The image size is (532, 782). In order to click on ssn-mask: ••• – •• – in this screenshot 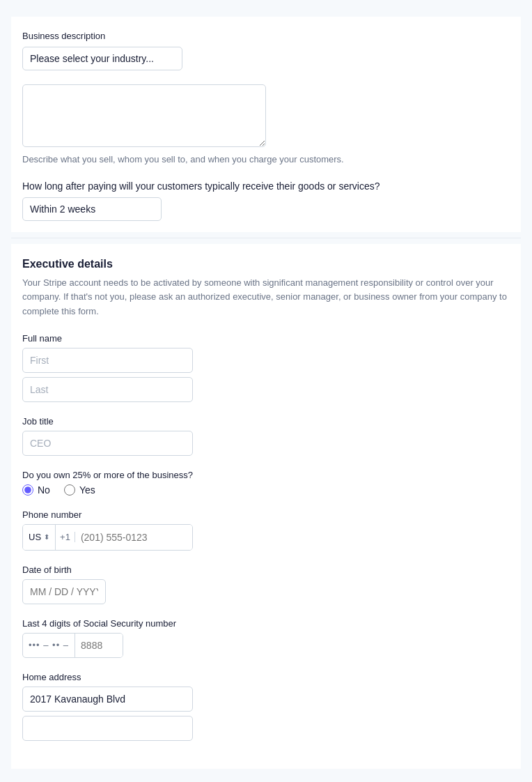, I will do `click(49, 645)`.